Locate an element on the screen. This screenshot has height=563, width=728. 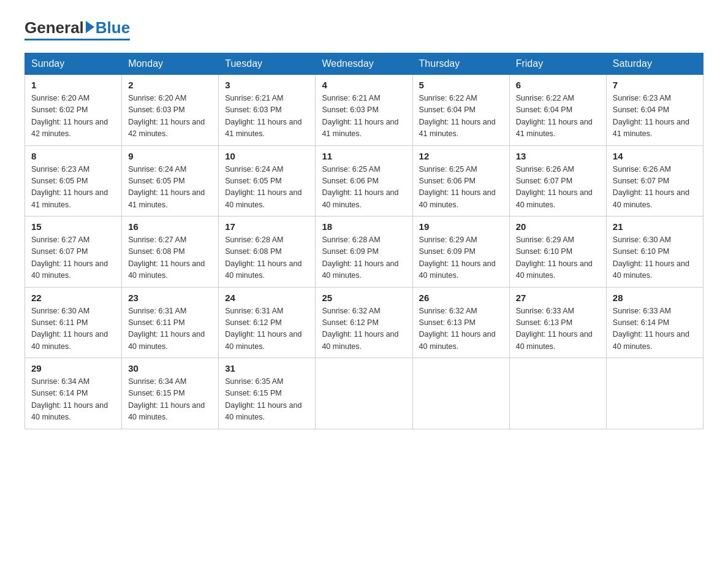
day-number: 27 is located at coordinates (558, 298).